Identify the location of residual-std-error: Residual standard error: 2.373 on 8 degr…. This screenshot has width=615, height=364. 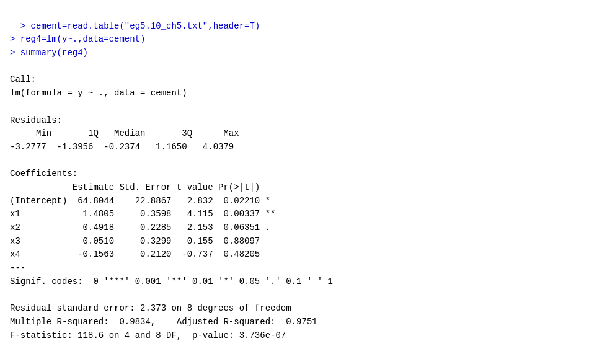
(151, 308).